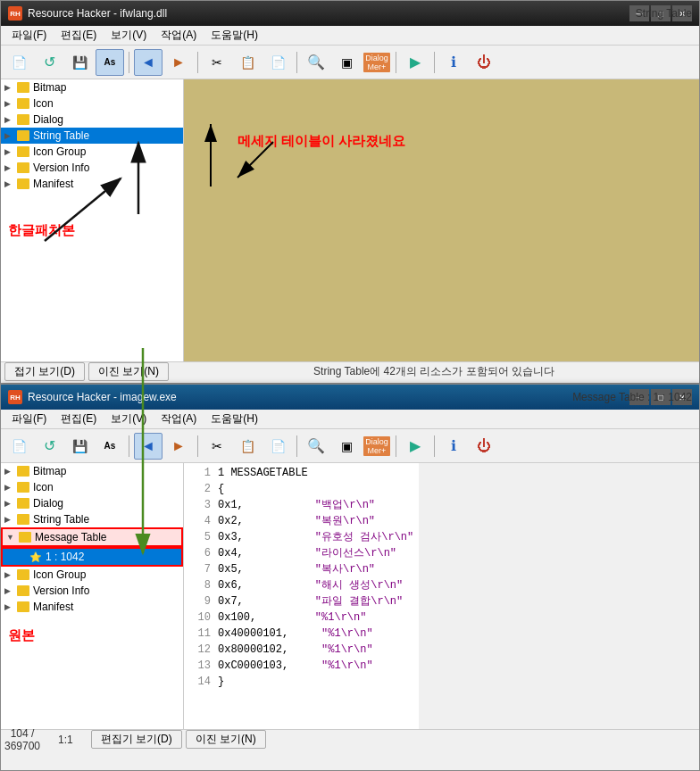 The width and height of the screenshot is (700, 771). I want to click on tree-item-dialog-2: ▶ Dialog, so click(92, 503).